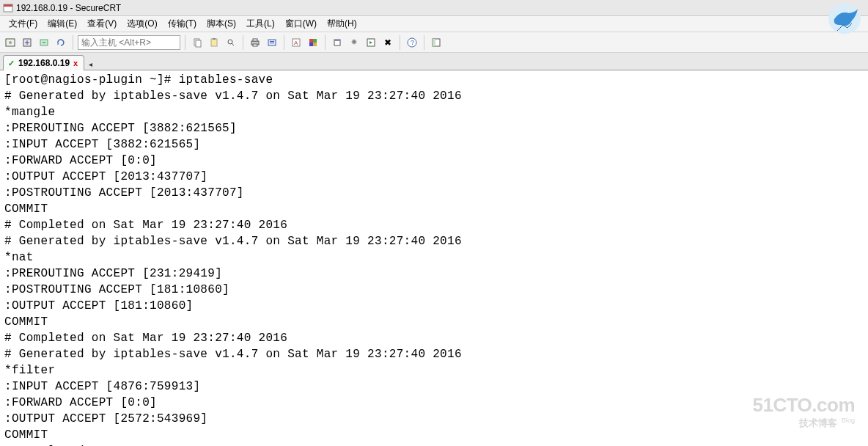 Image resolution: width=868 pixels, height=446 pixels. Describe the element at coordinates (44, 63) in the screenshot. I see `tab-label: 192.168.0.19` at that location.